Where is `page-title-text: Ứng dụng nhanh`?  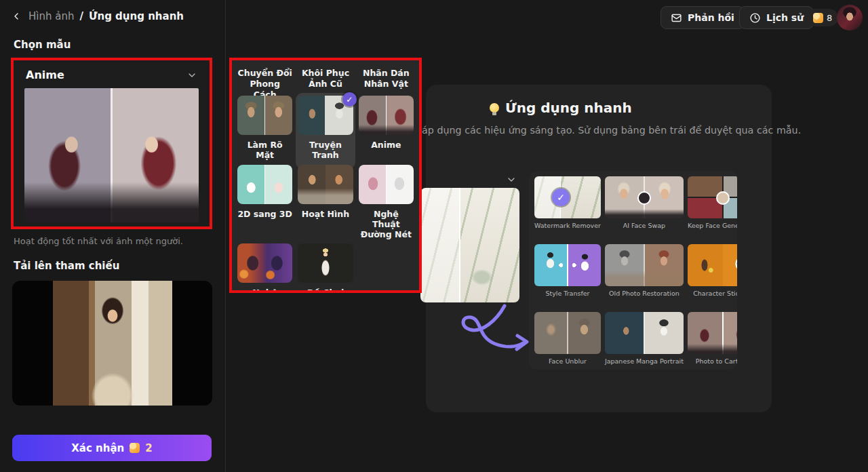
page-title-text: Ứng dụng nhanh is located at coordinates (568, 108).